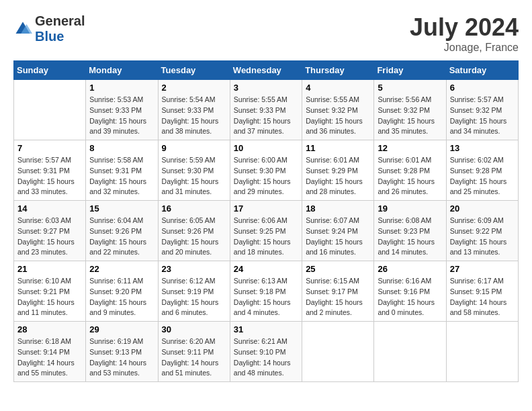  I want to click on day-info: Sunrise: 6:01 AMSunset: 9:28 PMDaylight:…, so click(410, 176).